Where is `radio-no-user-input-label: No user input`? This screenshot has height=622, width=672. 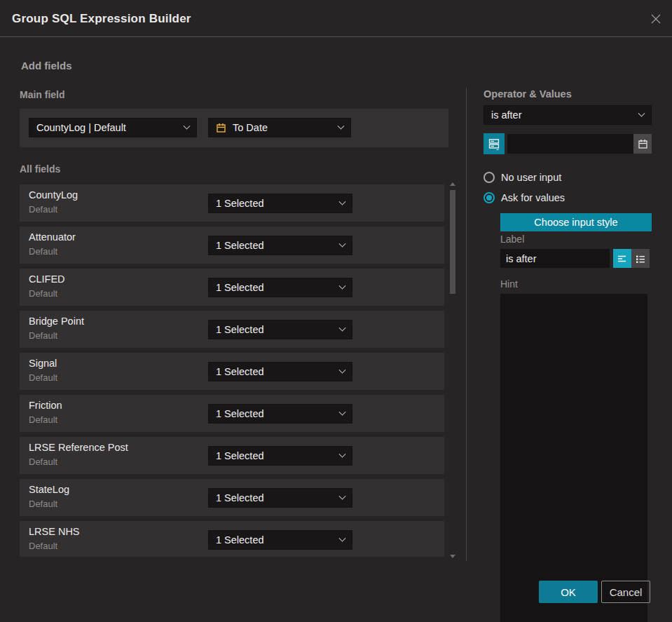
radio-no-user-input-label: No user input is located at coordinates (531, 177).